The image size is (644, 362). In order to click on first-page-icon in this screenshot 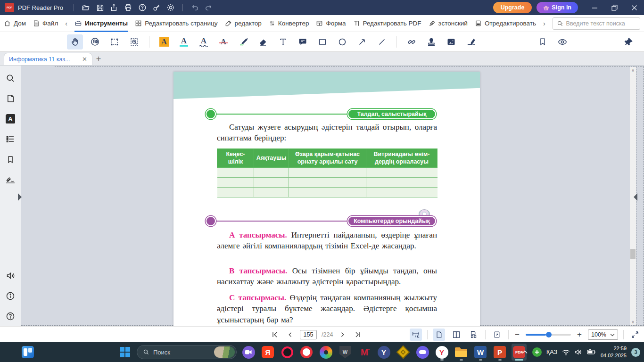, I will do `click(275, 335)`.